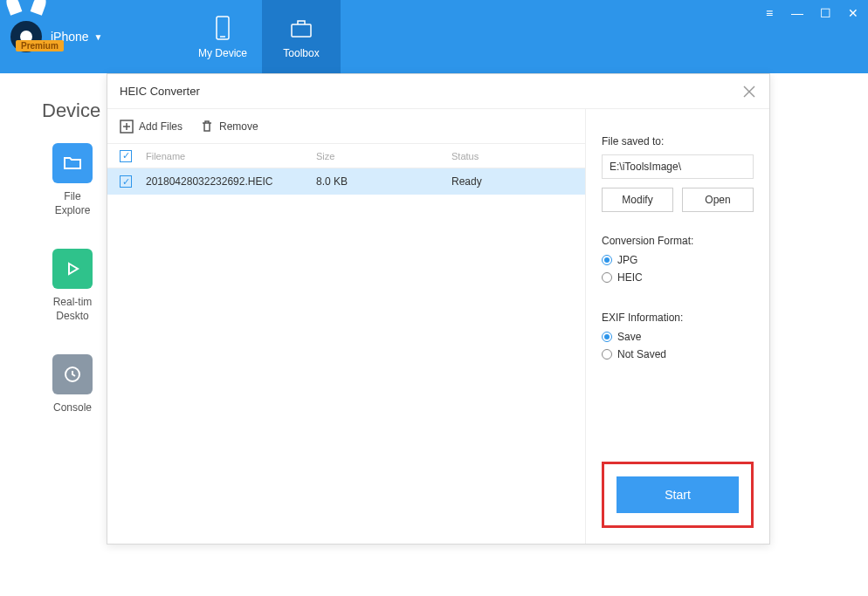 The height and width of the screenshot is (596, 868). What do you see at coordinates (811, 13) in the screenshot?
I see `window-controls: ≡ — ☐ ✕` at bounding box center [811, 13].